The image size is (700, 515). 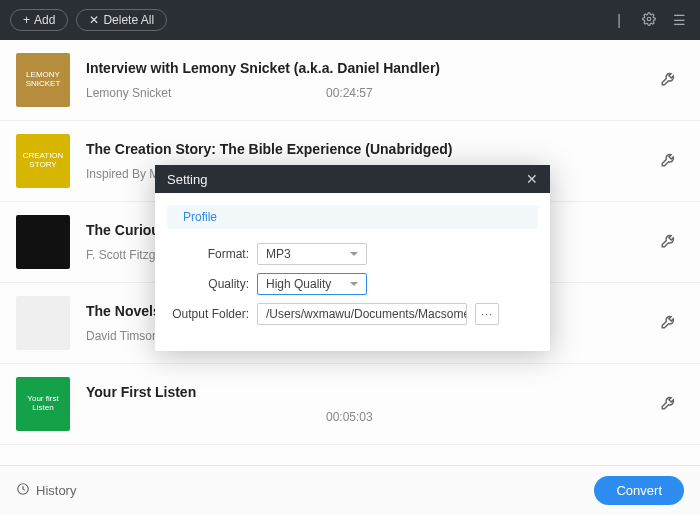 What do you see at coordinates (56, 490) in the screenshot?
I see `history-label: History` at bounding box center [56, 490].